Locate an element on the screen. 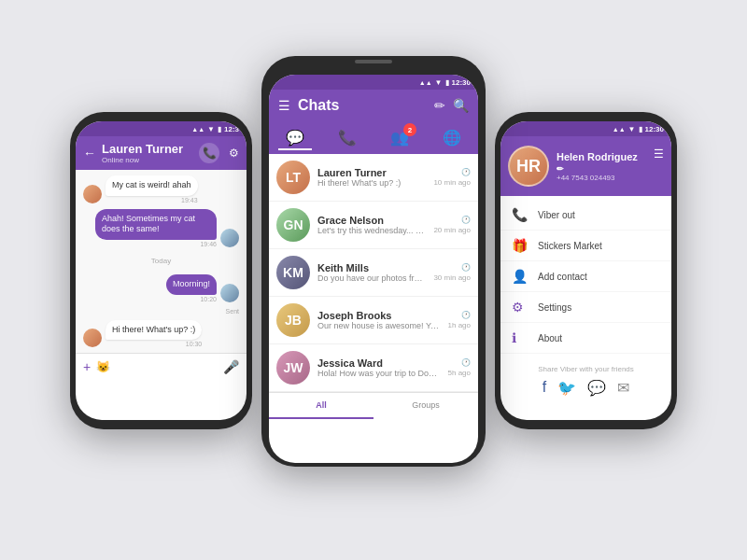 The image size is (747, 560). chat-meta: 🕐 20 min ago is located at coordinates (452, 225).